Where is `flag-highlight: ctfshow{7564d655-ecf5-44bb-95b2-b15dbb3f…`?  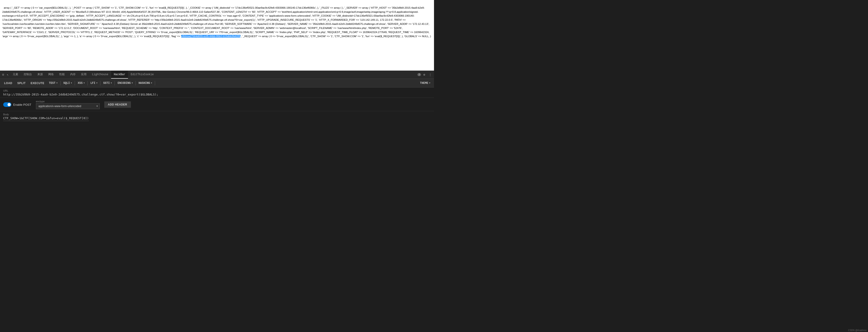 flag-highlight: ctfshow{7564d655-ecf5-44bb-95b2-b15dbb3f… is located at coordinates (211, 36).